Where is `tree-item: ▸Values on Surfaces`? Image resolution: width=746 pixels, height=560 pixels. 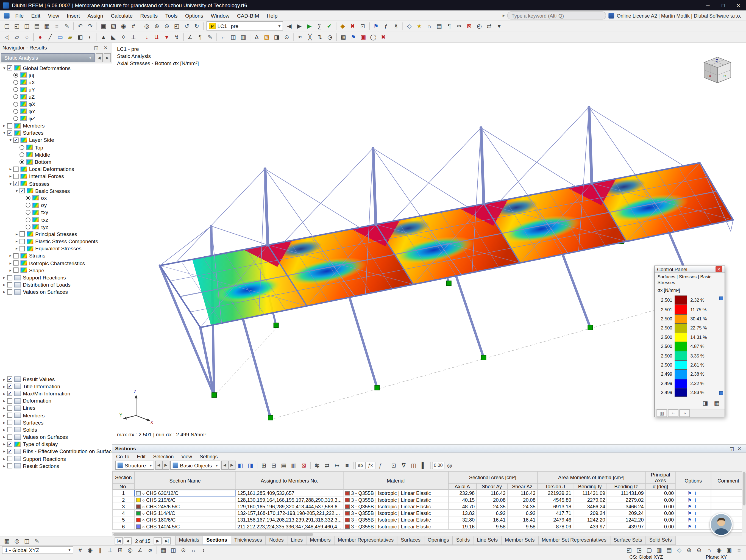
tree-item: ▸Values on Surfaces is located at coordinates (56, 292).